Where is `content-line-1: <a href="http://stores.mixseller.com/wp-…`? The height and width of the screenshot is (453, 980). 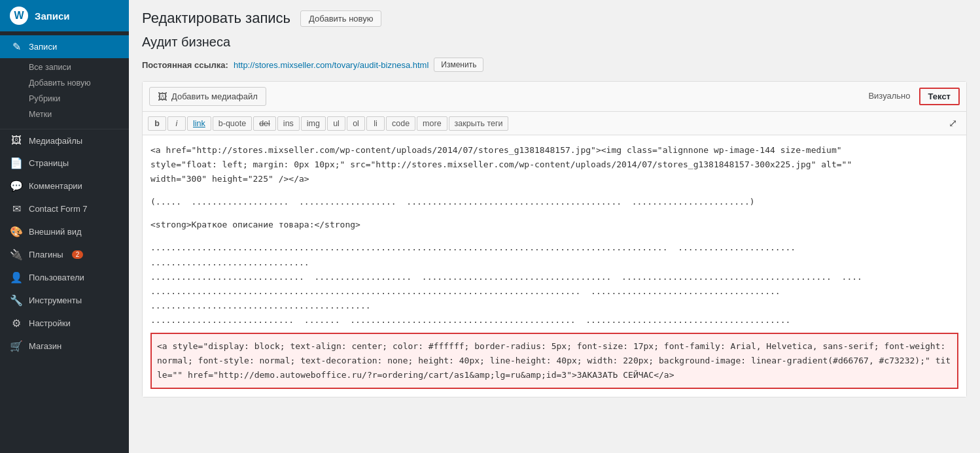
content-line-1: <a href="http://stores.mixseller.com/wp-… is located at coordinates (555, 150).